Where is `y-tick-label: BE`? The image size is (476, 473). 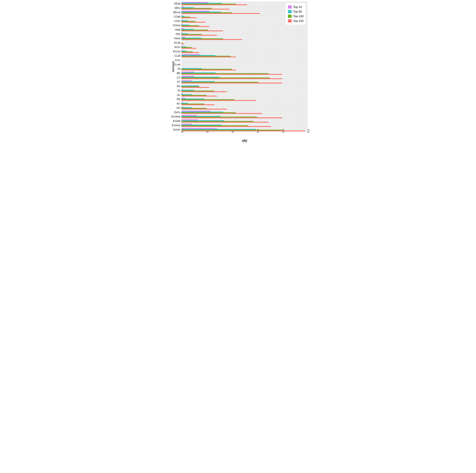 y-tick-label: BE is located at coordinates (179, 73).